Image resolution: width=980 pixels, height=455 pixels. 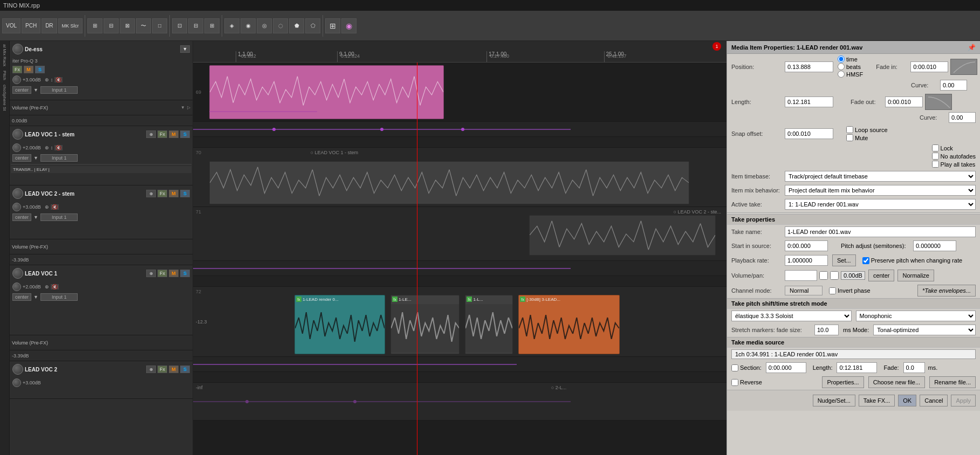 I want to click on props-radio-hmsf: HMSF, so click(x=850, y=74).